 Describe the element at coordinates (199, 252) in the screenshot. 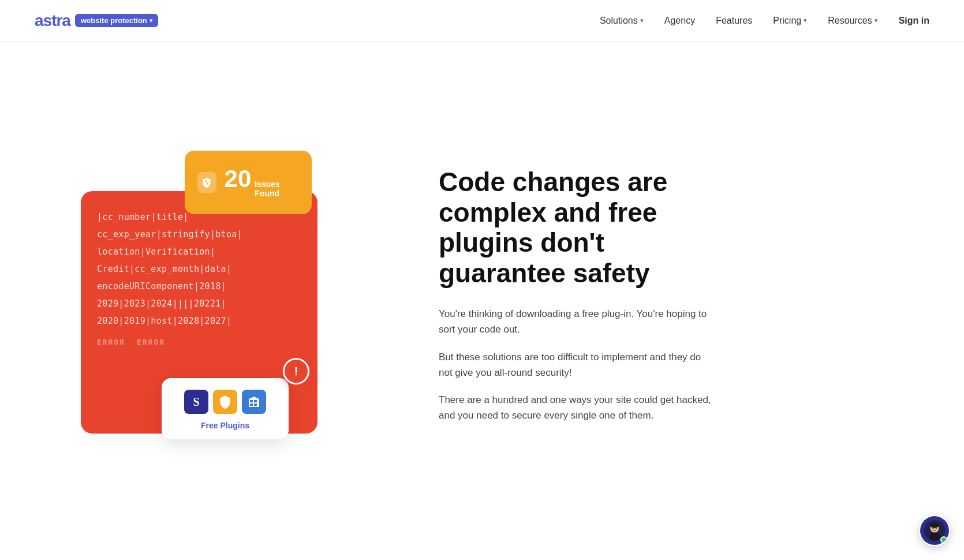

I see `code-line-3: location|Verification|` at that location.